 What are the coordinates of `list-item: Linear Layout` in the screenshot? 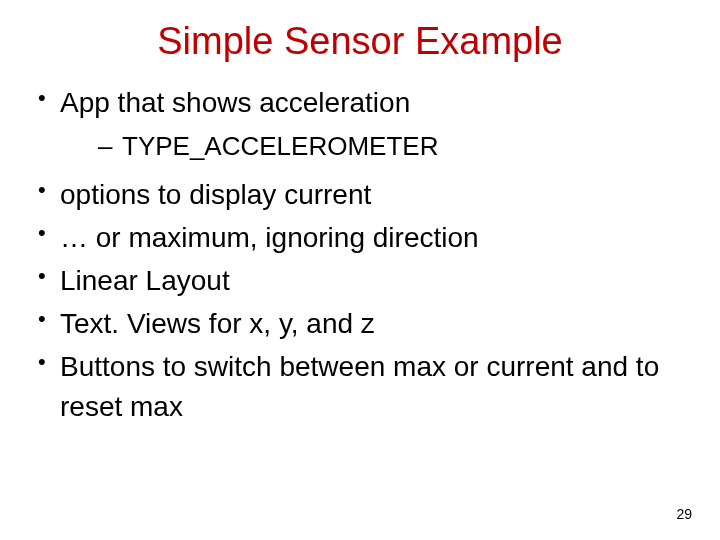 It's located at (360, 280).